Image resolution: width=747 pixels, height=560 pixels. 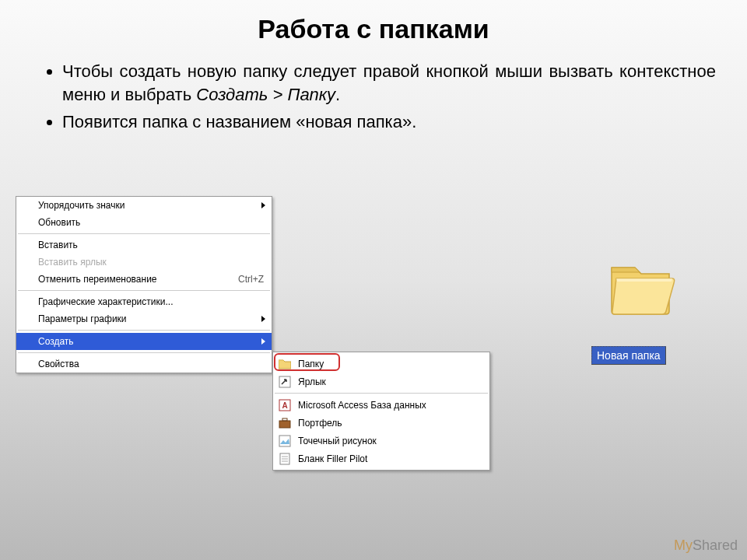 I want to click on menu-paste-shortcut: Вставить ярлык, so click(x=144, y=262).